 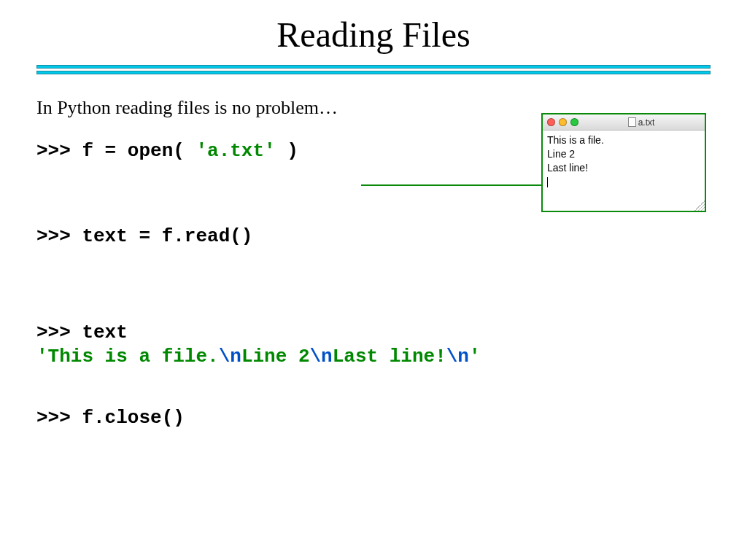 I want to click on file-line: Last line!, so click(x=624, y=168).